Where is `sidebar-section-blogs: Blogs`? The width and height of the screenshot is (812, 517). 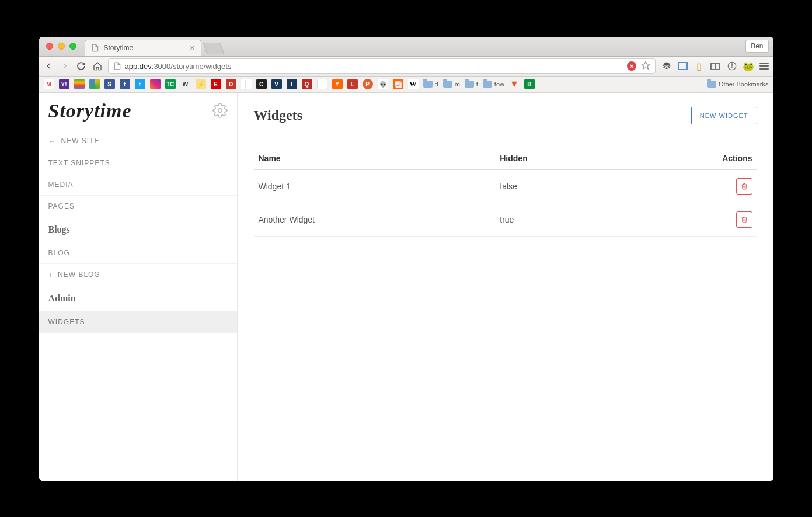
sidebar-section-blogs: Blogs is located at coordinates (138, 230).